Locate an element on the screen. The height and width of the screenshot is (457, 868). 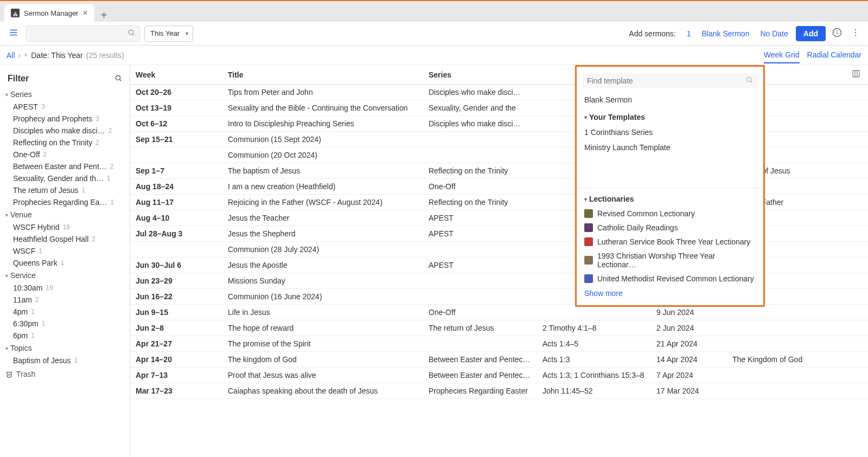
cell-passage: 2 Timothy 4:1–8 is located at coordinates (594, 329).